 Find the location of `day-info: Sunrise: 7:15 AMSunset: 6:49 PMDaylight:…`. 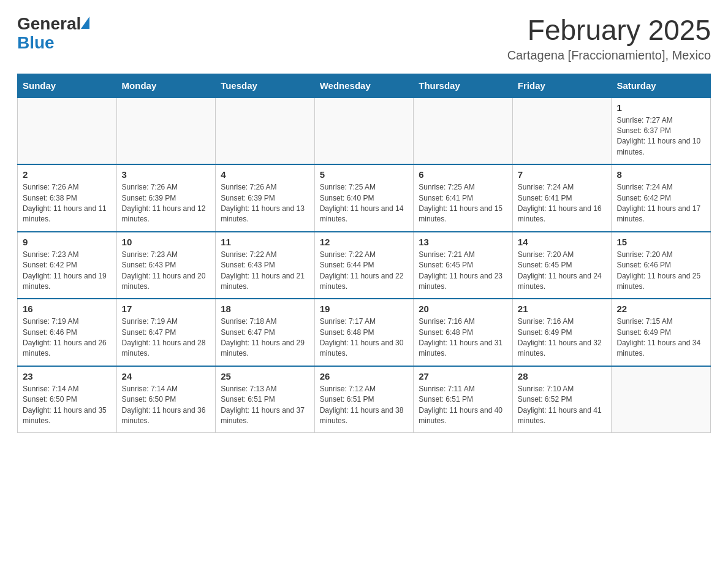

day-info: Sunrise: 7:15 AMSunset: 6:49 PMDaylight:… is located at coordinates (661, 338).